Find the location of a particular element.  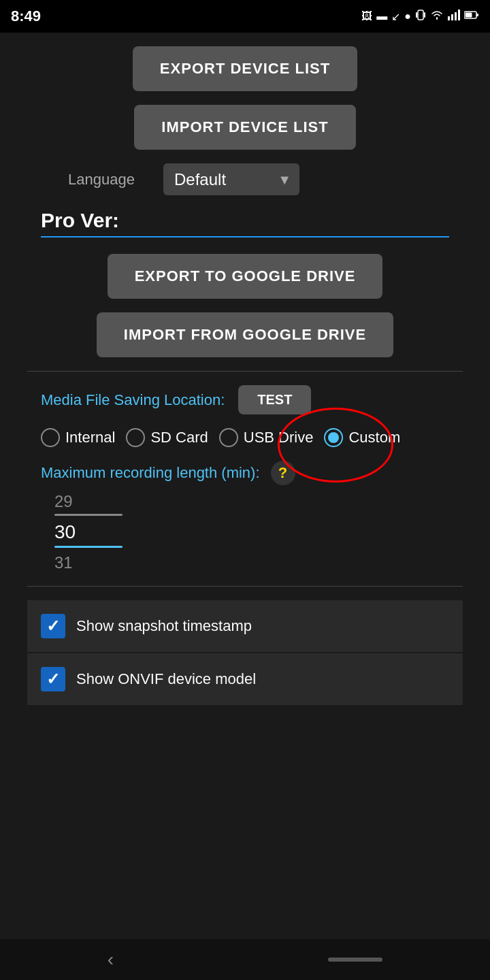

bottom-nav: ‹ is located at coordinates (245, 960).